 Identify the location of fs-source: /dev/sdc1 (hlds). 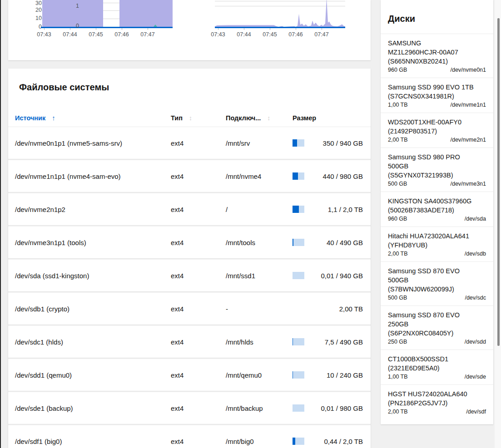
(93, 342).